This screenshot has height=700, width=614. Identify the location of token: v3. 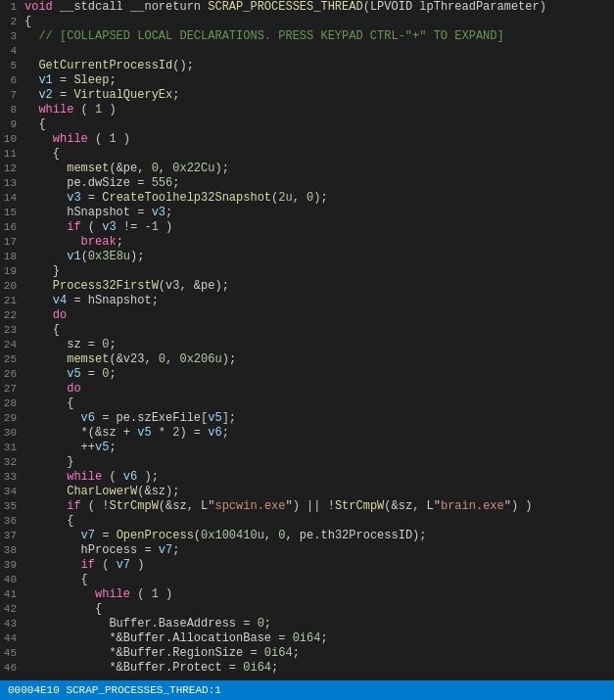
(159, 212).